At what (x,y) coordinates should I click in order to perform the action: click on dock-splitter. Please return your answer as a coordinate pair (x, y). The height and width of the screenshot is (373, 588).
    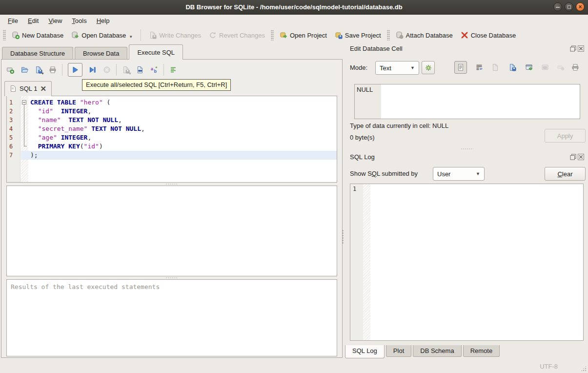
    Looking at the image, I should click on (466, 149).